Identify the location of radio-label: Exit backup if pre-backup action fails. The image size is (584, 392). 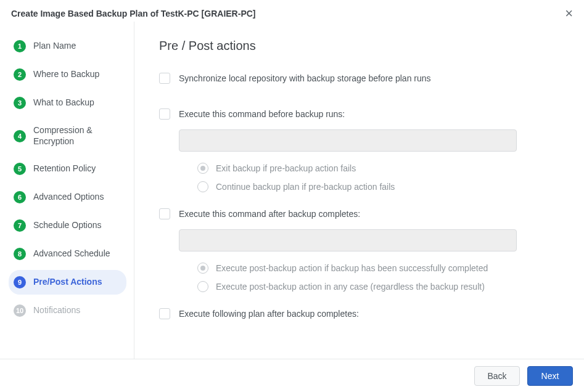
(286, 168).